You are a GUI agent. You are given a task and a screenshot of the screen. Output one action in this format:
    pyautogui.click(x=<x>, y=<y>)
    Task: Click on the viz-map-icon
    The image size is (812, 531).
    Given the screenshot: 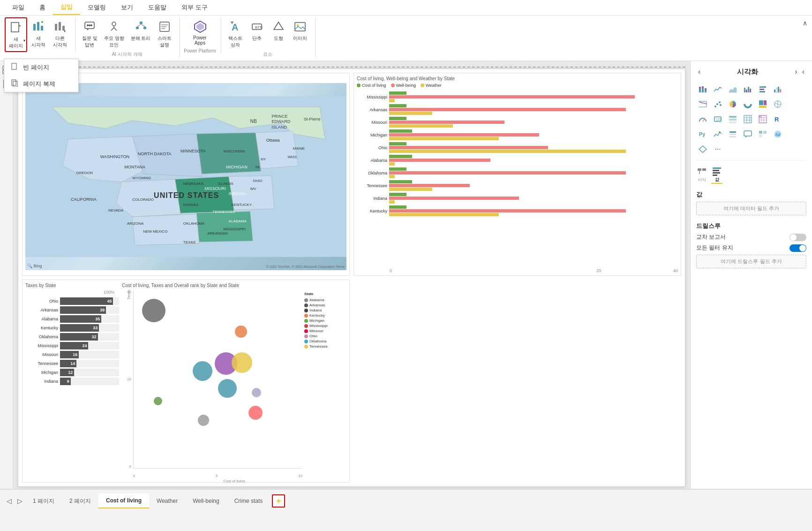 What is the action you would take?
    pyautogui.click(x=778, y=104)
    